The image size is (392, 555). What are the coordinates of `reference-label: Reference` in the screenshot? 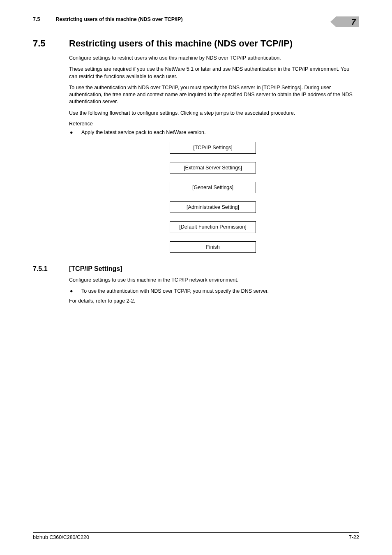 It's located at (213, 124).